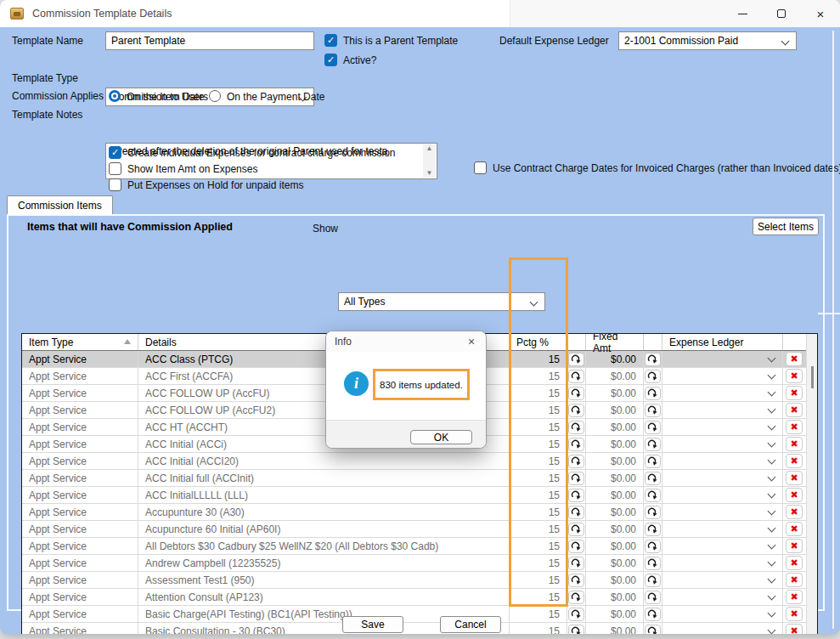  Describe the element at coordinates (116, 168) in the screenshot. I see `show-item-amt-checkbox` at that location.